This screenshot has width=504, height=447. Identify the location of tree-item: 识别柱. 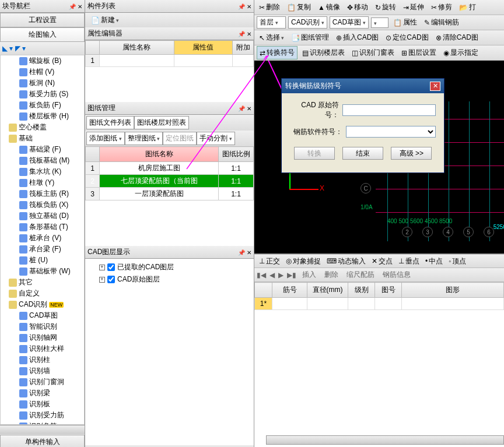
(42, 360).